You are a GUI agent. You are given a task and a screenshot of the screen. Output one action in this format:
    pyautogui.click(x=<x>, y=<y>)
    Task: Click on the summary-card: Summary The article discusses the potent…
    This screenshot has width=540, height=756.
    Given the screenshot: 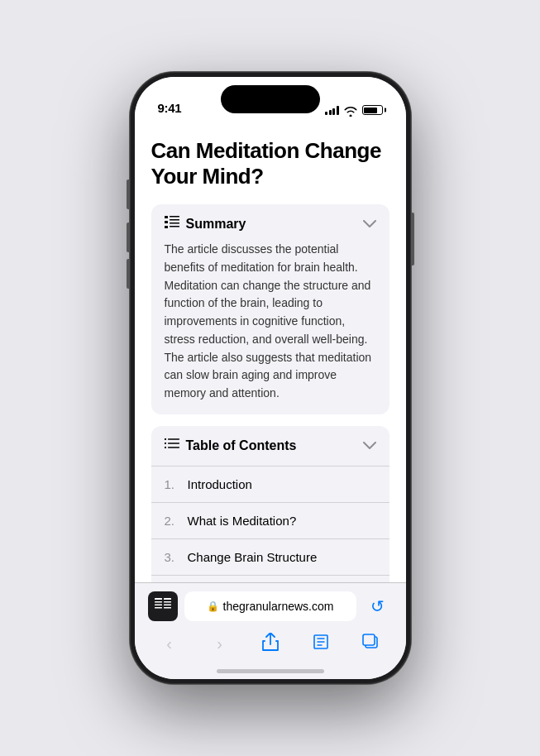 What is the action you would take?
    pyautogui.click(x=270, y=309)
    